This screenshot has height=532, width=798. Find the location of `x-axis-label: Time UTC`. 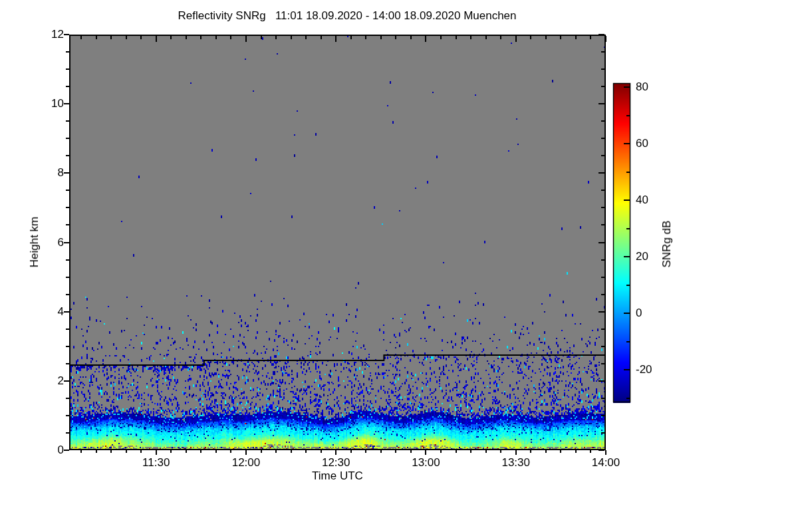

x-axis-label: Time UTC is located at coordinates (338, 476).